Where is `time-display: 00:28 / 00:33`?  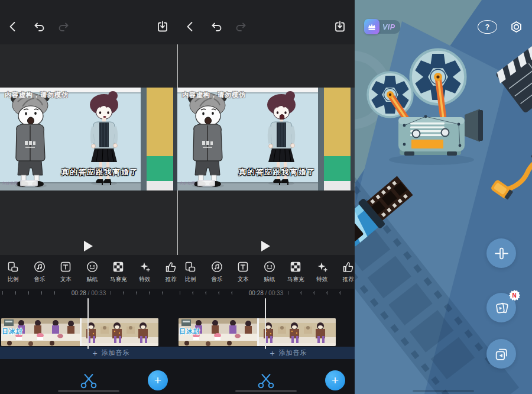
time-display: 00:28 / 00:33 is located at coordinates (89, 293).